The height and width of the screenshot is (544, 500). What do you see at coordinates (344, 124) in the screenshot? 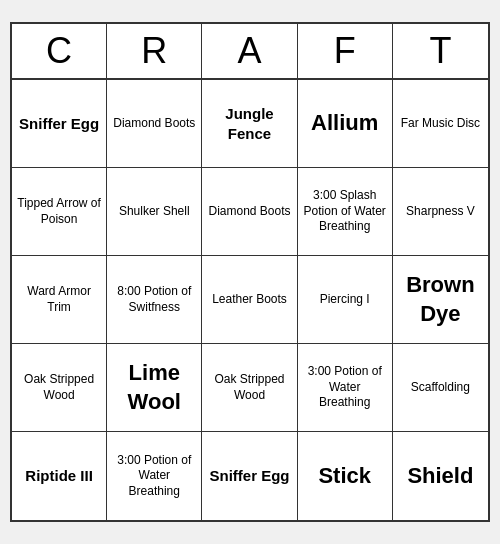
I see `cell-text: Allium` at bounding box center [344, 124].